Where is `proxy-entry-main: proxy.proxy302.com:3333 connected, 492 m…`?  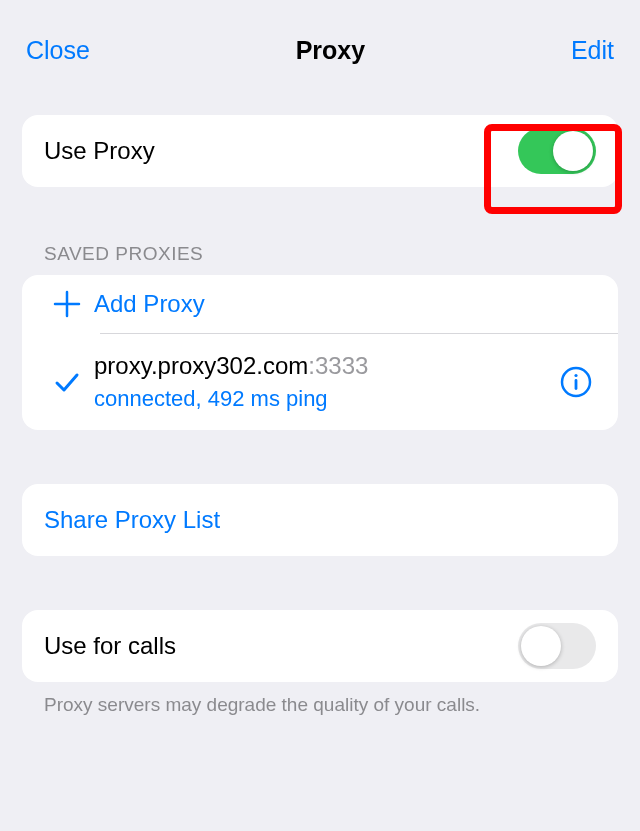
proxy-entry-main: proxy.proxy302.com:3333 connected, 492 m… is located at coordinates (323, 382).